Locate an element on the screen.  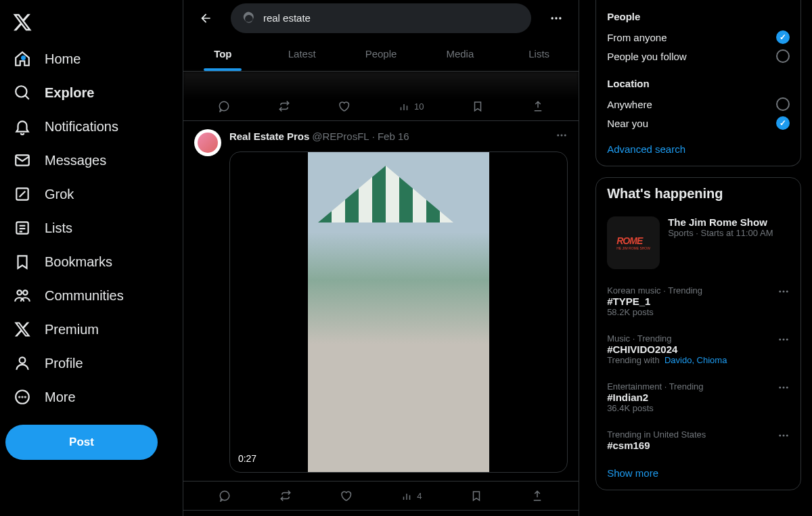
trend-item: Entertainment · Trending #Indian2 36.4K … is located at coordinates (698, 398).